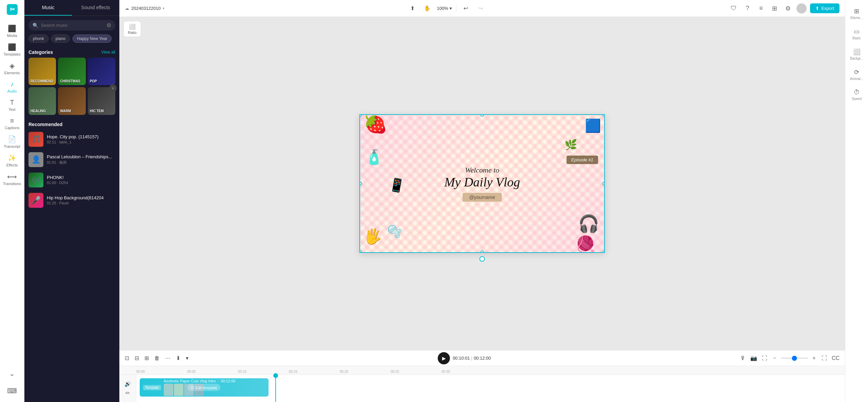 The height and width of the screenshot is (402, 868). What do you see at coordinates (12, 68) in the screenshot?
I see `sidebar-item-elements: ◈ Elements` at bounding box center [12, 68].